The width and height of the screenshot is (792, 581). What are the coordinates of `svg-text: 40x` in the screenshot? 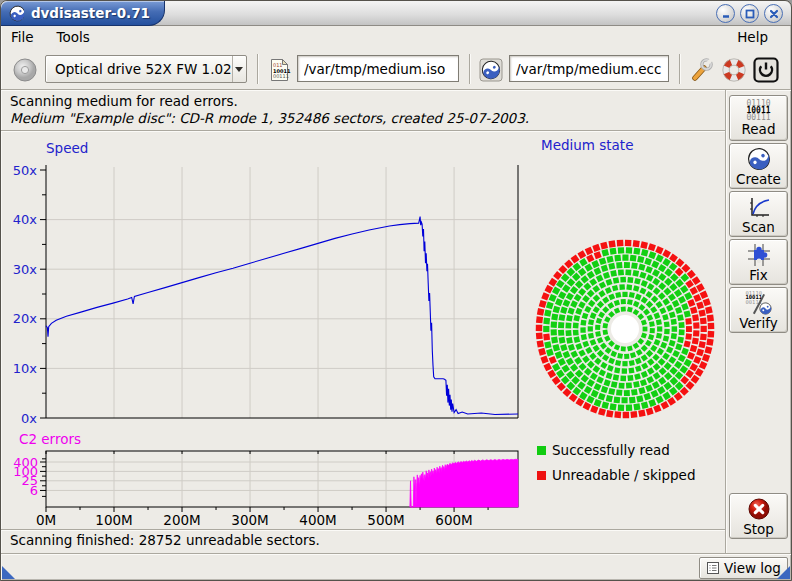 It's located at (26, 220).